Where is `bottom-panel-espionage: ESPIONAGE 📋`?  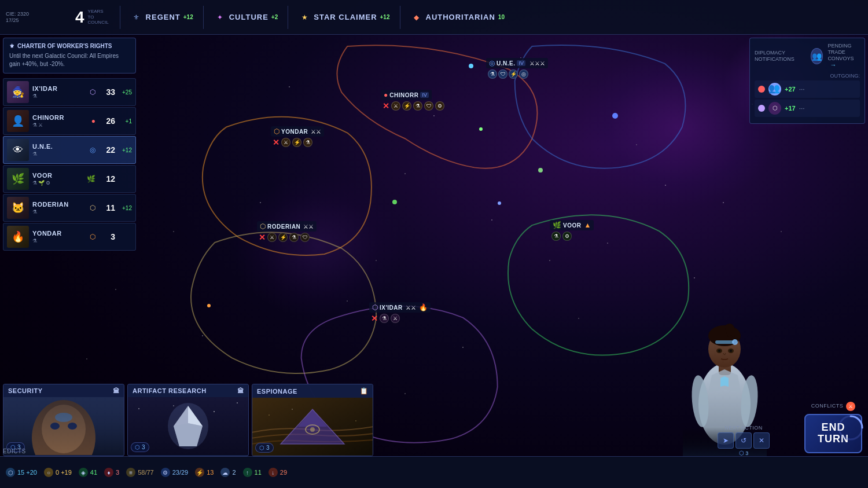 bottom-panel-espionage: ESPIONAGE 📋 is located at coordinates (312, 420).